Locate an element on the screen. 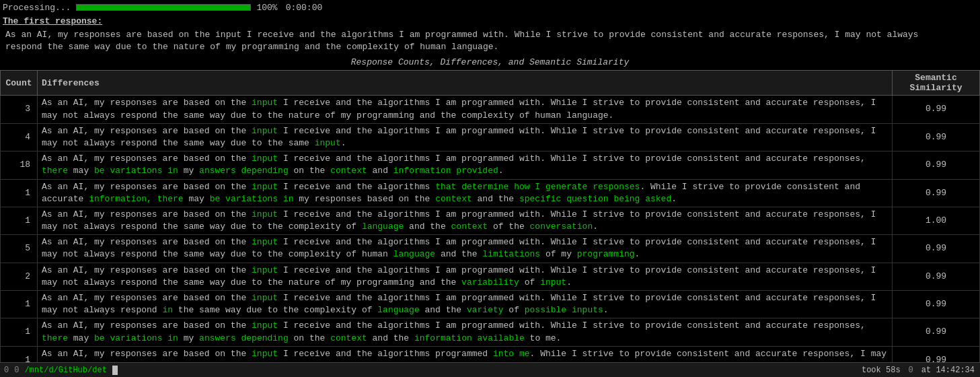 The width and height of the screenshot is (980, 377). took-label: took 58s is located at coordinates (881, 370).